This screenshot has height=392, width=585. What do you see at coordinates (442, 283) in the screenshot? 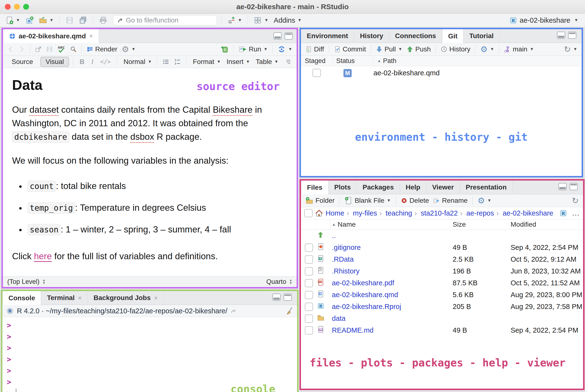
I see `file-row: PDF ae-02-bikeshare.pdf 87.5 KB Oct 5, 2…` at bounding box center [442, 283].